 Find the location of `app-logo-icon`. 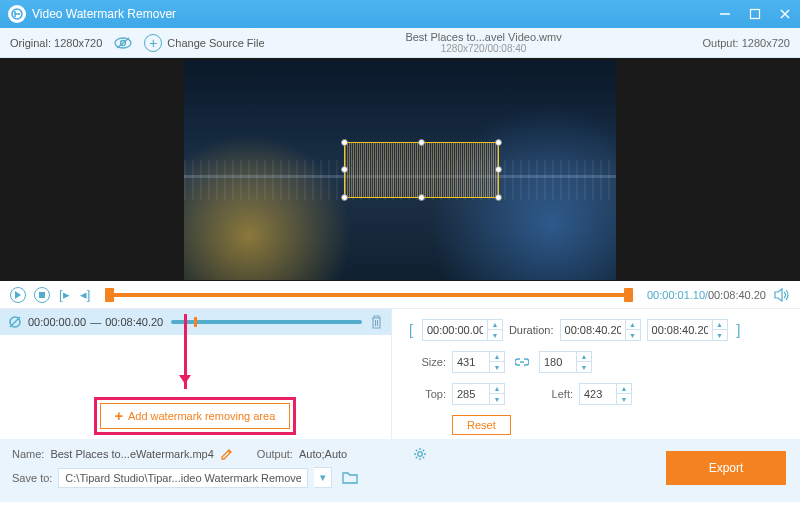

app-logo-icon is located at coordinates (17, 14).